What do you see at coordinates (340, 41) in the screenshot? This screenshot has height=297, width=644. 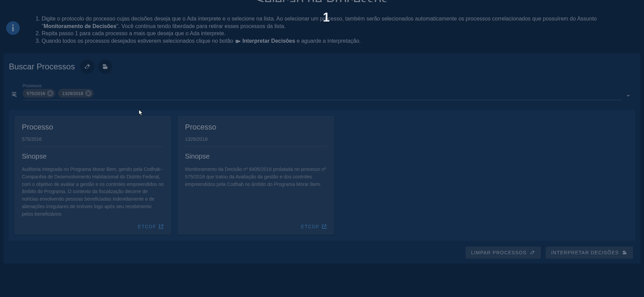 I see `instruction-step: Quando todos os processos desejados esti…` at bounding box center [340, 41].